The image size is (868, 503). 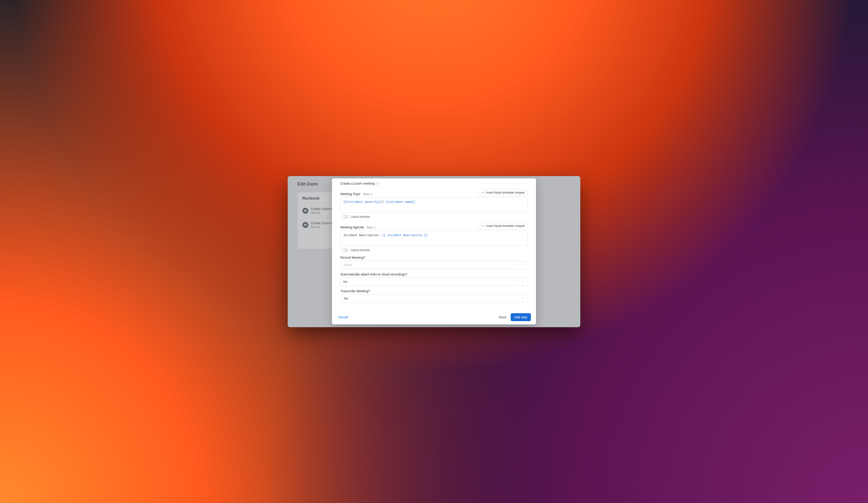 What do you see at coordinates (343, 317) in the screenshot?
I see `cancel-button: Cancel` at bounding box center [343, 317].